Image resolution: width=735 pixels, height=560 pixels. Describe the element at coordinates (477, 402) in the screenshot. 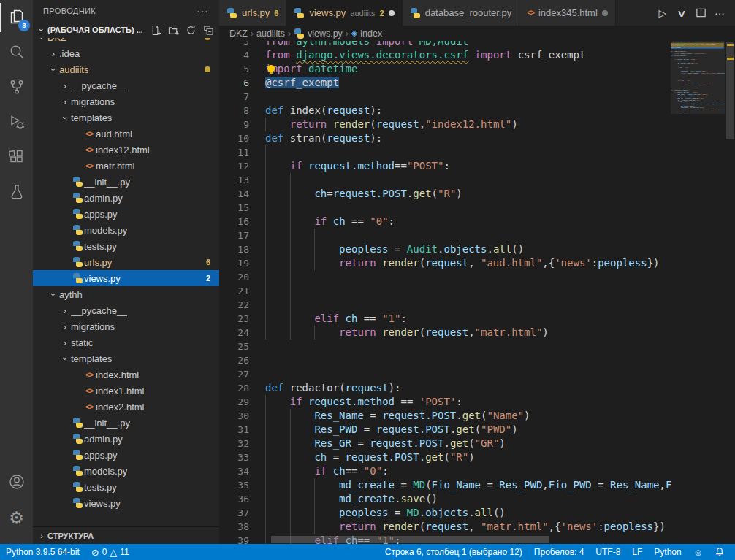

I see `code-line-29: 29if request.method == 'POST':` at that location.